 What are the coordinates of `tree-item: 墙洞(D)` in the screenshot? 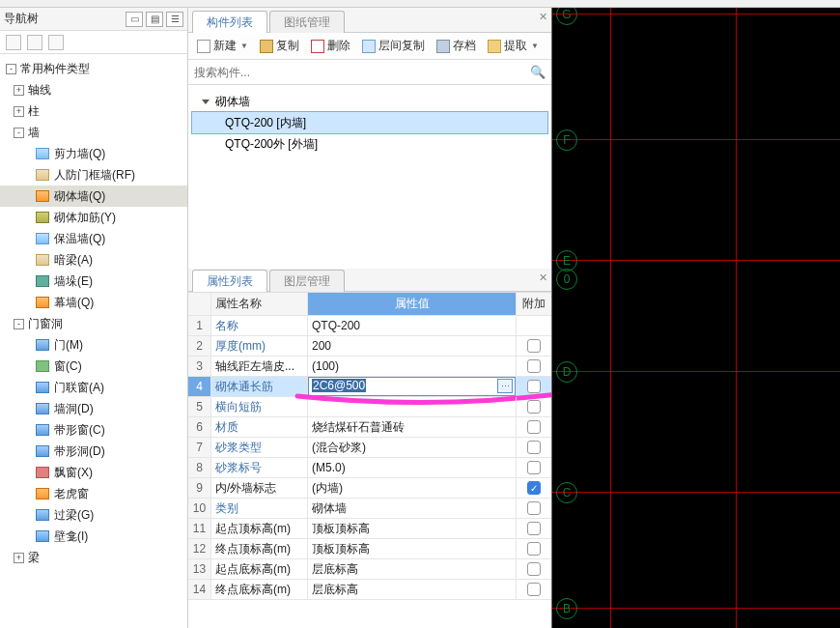 It's located at (94, 409).